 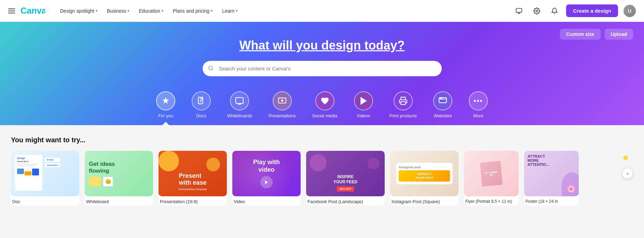 What do you see at coordinates (33, 11) in the screenshot?
I see `svg-text: Canva` at bounding box center [33, 11].